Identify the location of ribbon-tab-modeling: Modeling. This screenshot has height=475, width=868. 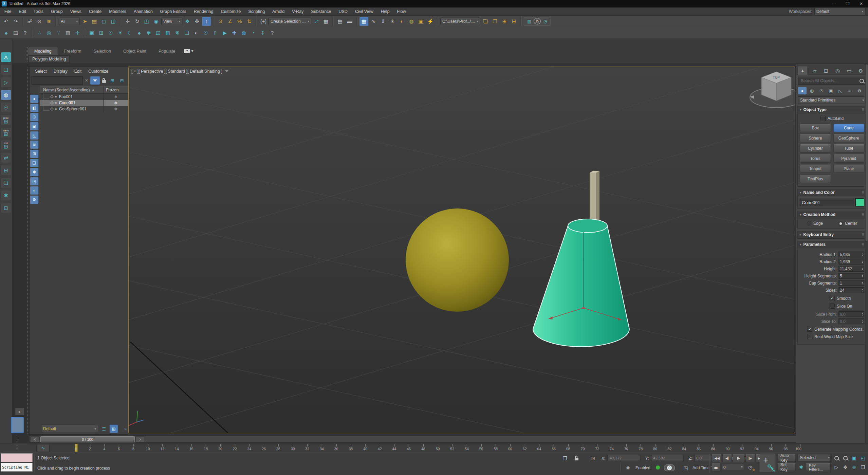
(43, 51).